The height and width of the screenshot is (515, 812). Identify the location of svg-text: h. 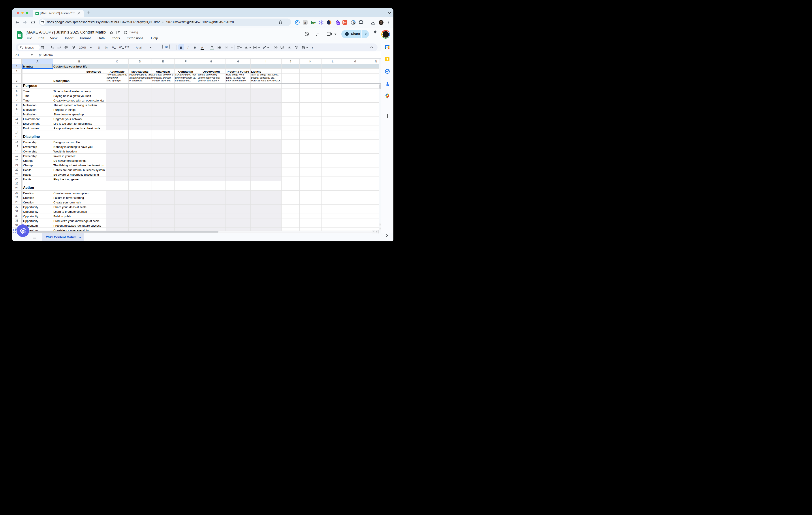
(305, 23).